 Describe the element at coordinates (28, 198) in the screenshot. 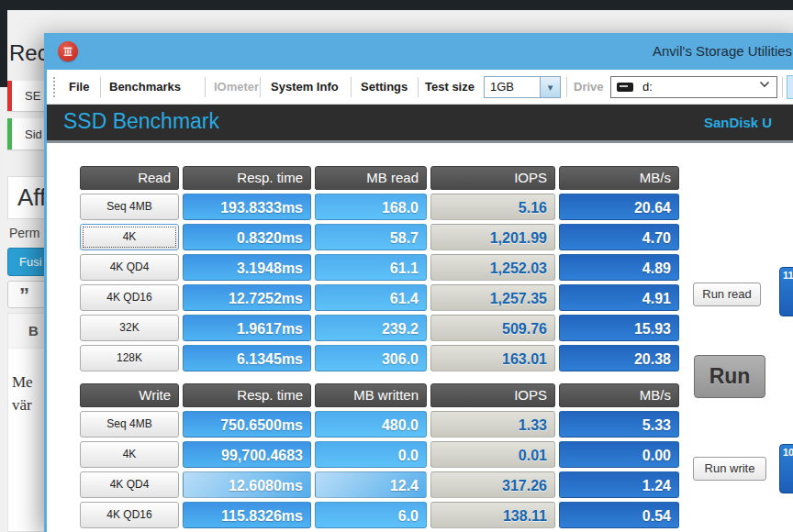

I see `post-title-field: Aff` at that location.